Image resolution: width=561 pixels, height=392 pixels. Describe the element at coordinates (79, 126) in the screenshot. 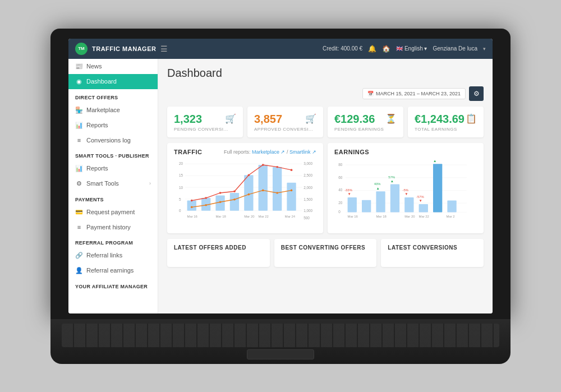

I see `reports-do-icon: 📊` at that location.